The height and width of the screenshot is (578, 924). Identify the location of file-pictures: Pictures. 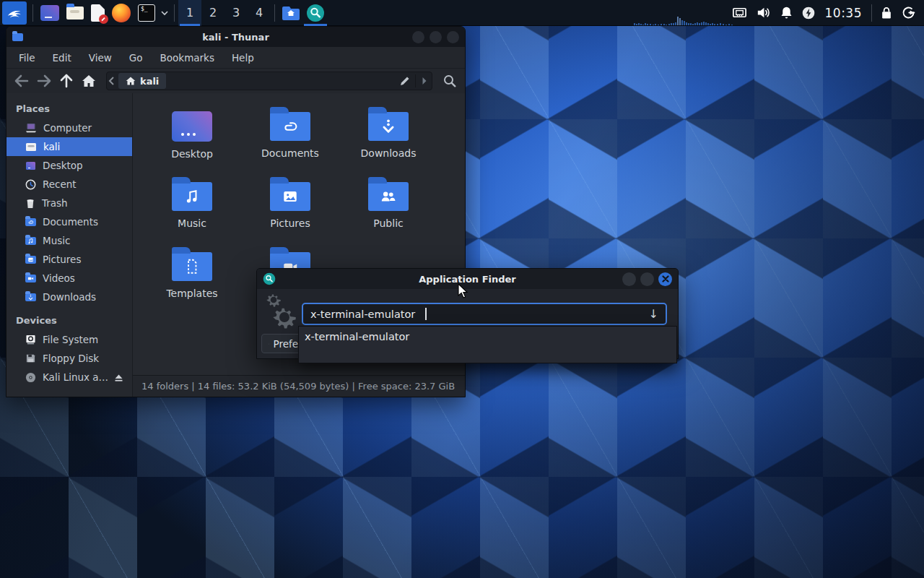
(290, 205).